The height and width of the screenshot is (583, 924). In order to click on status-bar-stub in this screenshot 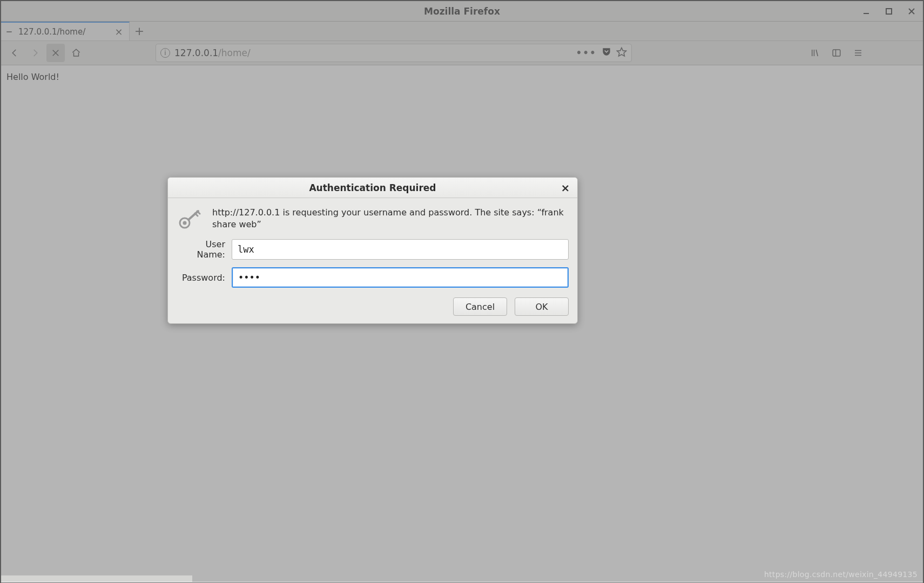, I will do `click(97, 579)`.